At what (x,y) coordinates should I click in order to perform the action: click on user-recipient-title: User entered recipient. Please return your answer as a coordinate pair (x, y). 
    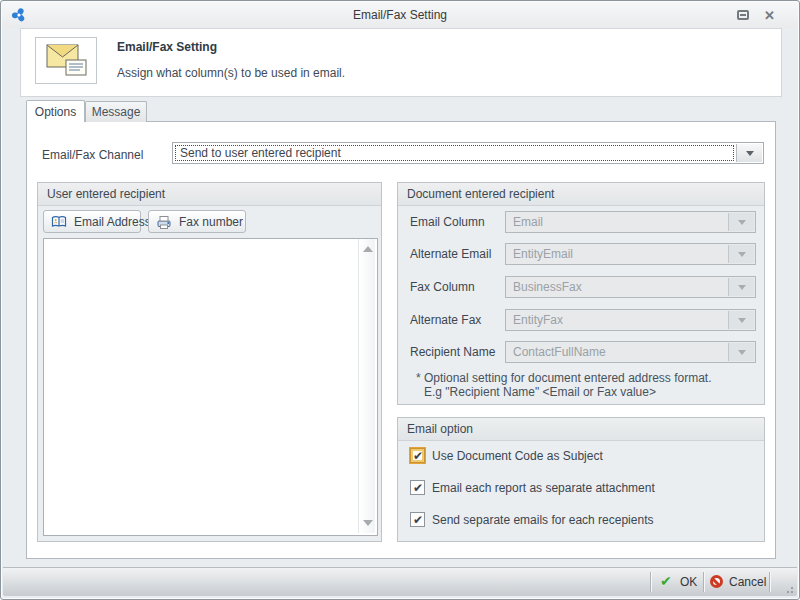
    Looking at the image, I should click on (210, 194).